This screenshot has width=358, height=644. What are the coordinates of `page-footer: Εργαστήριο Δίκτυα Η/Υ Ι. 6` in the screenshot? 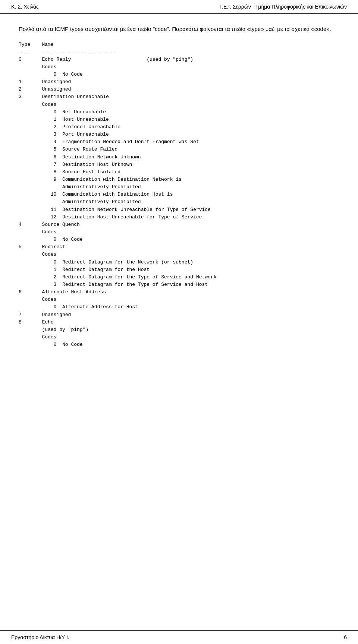 It's located at (179, 637).